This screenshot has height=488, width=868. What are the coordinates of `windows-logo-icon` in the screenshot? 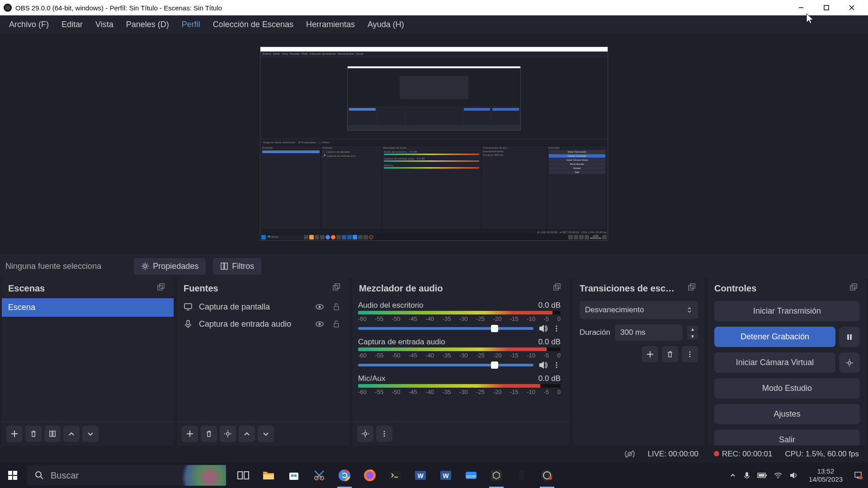 It's located at (13, 475).